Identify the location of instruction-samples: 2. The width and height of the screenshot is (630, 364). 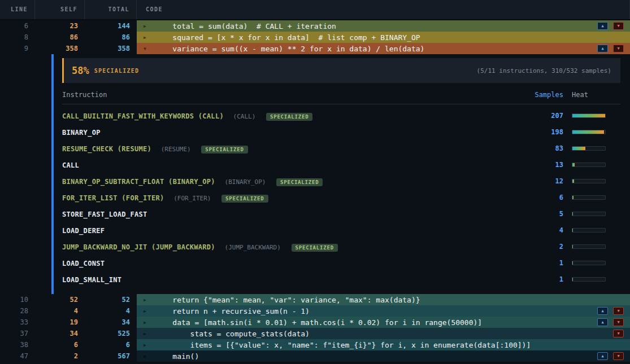
(535, 247).